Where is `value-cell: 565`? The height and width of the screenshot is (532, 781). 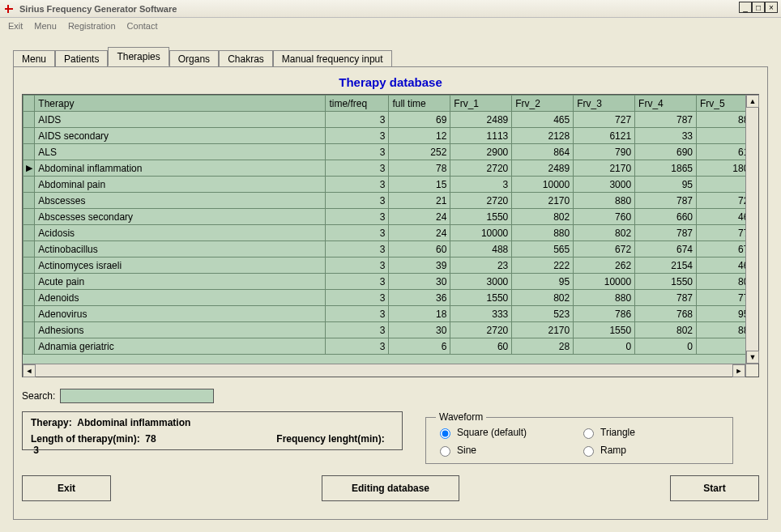 value-cell: 565 is located at coordinates (543, 249).